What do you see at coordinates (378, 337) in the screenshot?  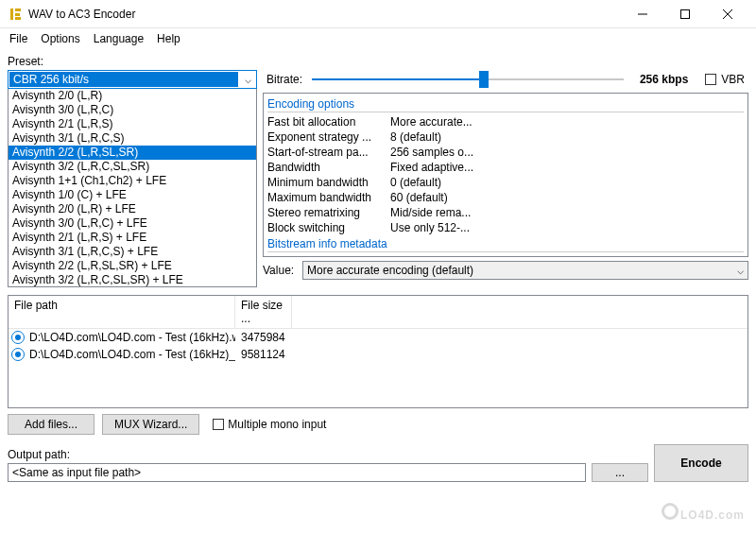 I see `table-row: D:\LO4D.com\LO4D.com - Test (16kHz).wav3…` at bounding box center [378, 337].